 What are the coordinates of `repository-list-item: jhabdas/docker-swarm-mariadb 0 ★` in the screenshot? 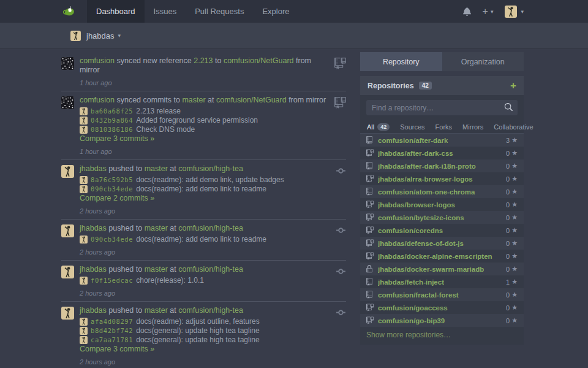 It's located at (442, 269).